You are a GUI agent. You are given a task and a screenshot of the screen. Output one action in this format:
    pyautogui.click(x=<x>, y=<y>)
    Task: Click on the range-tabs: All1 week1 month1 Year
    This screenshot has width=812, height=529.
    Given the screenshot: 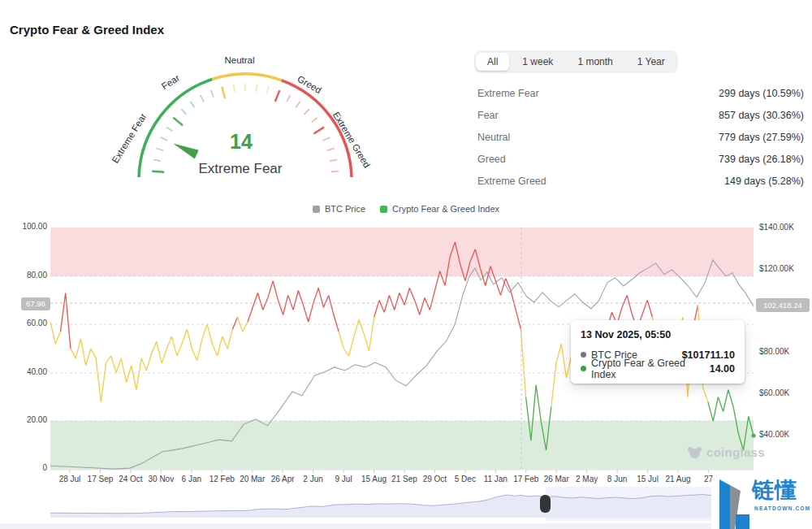 What is the action you would take?
    pyautogui.click(x=577, y=62)
    